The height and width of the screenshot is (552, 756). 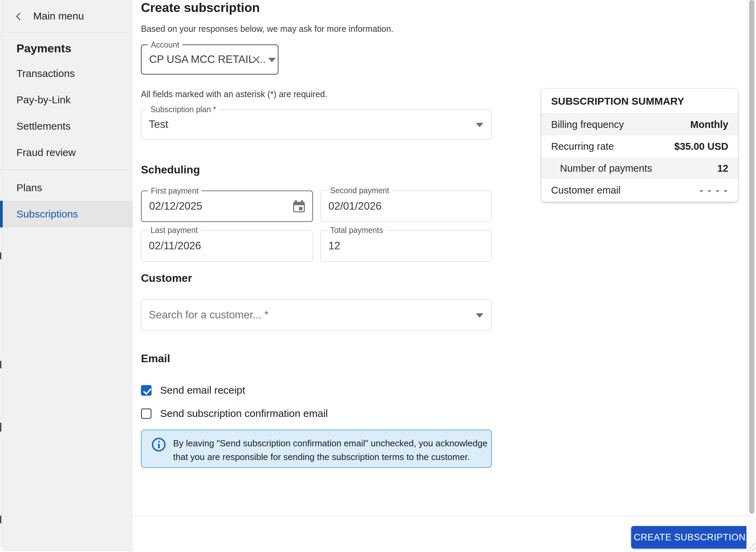 I want to click on sidebar-item-subscriptions-label: Subscriptions, so click(x=47, y=214).